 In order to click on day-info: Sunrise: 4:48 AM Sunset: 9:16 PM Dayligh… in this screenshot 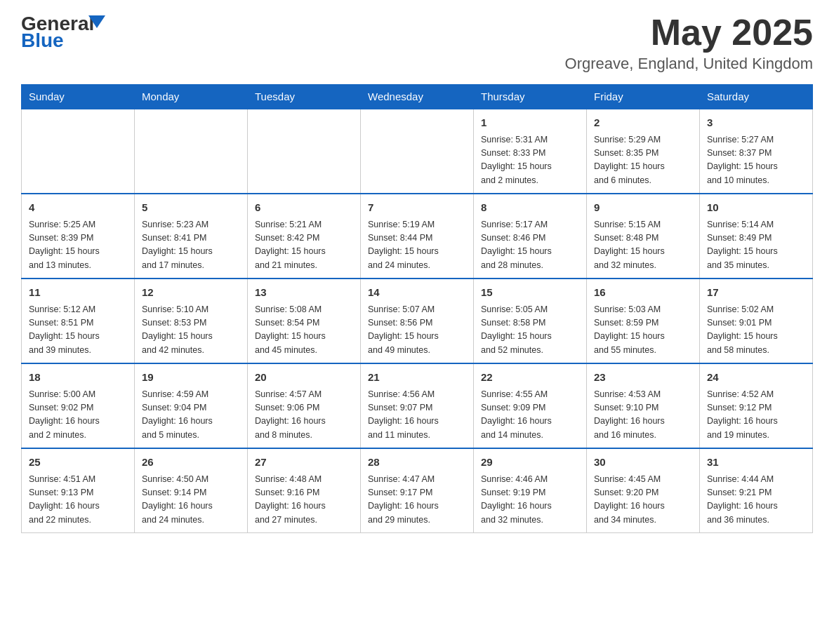, I will do `click(304, 500)`.